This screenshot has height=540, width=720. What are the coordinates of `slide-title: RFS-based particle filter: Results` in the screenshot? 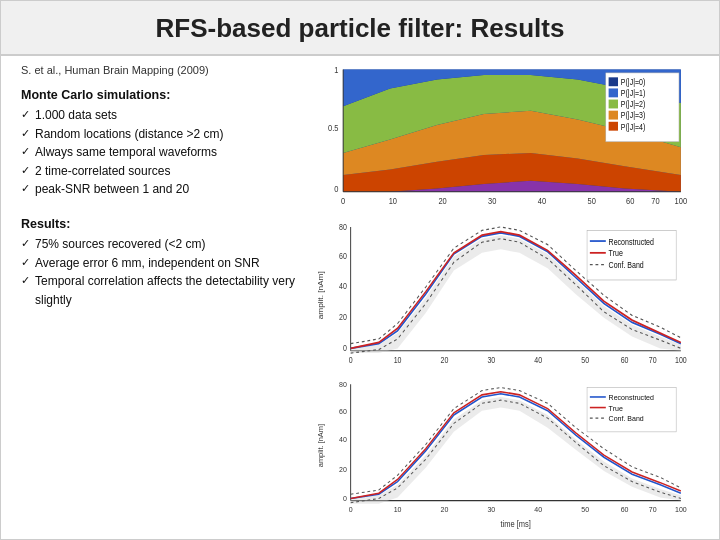 It's located at (360, 28).